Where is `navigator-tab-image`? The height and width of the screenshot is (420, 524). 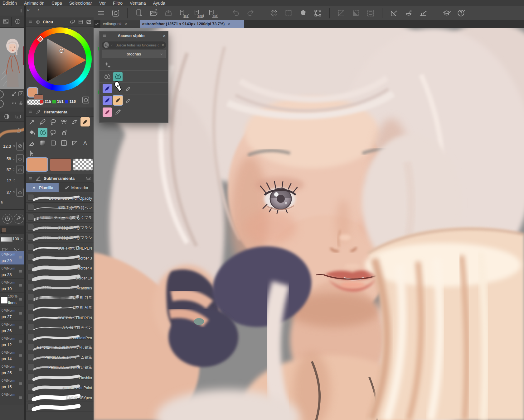 navigator-tab-image is located at coordinates (6, 21).